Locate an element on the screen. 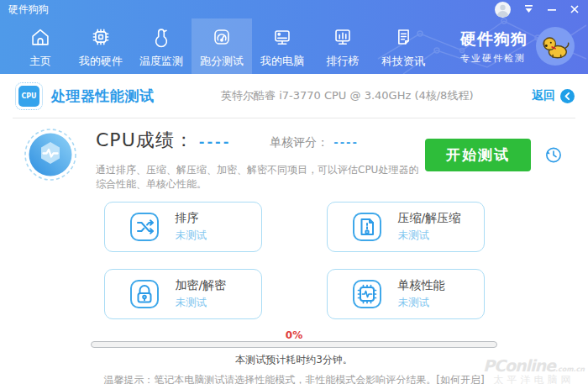 Image resolution: width=588 pixels, height=384 pixels. single-core-value: ---- is located at coordinates (346, 143).